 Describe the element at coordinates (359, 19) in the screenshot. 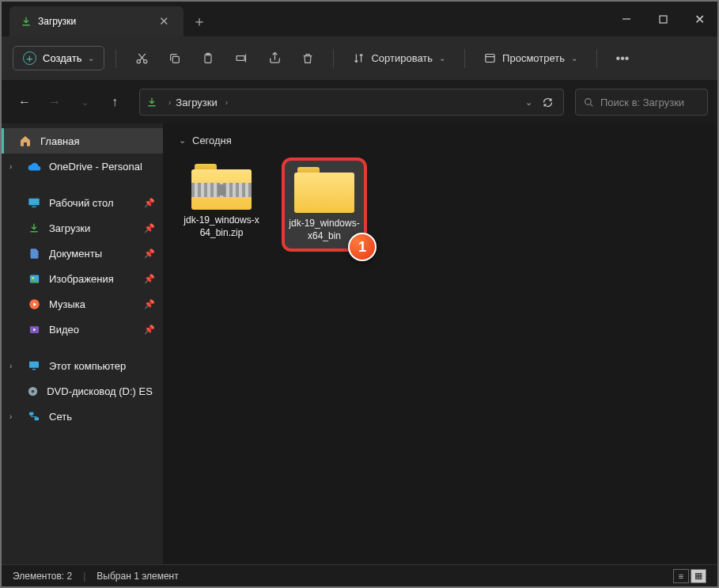

I see `titlebar: Загрузки ✕ ＋ ✕` at that location.